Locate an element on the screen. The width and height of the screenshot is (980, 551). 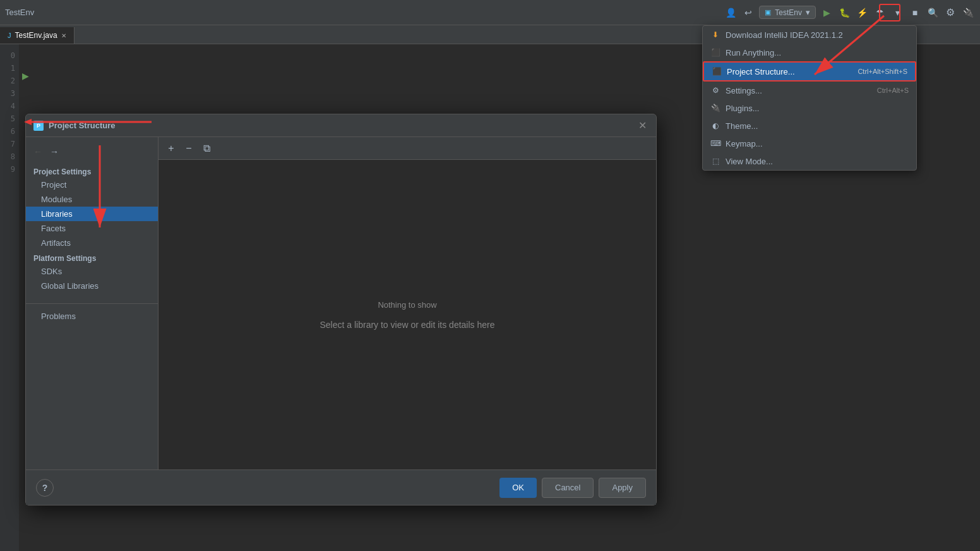
line-num-4: 4 is located at coordinates (9, 106).